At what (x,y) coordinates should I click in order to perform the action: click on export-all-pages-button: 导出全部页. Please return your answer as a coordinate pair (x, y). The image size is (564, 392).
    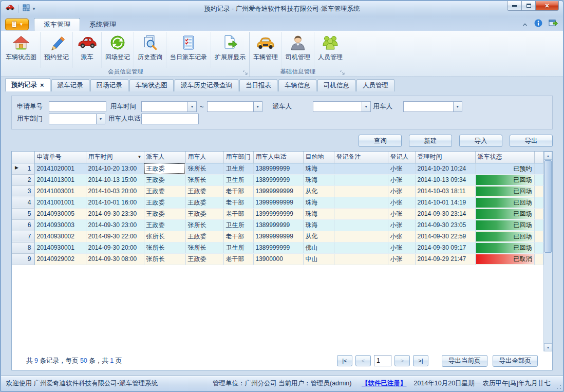
    Looking at the image, I should click on (516, 361).